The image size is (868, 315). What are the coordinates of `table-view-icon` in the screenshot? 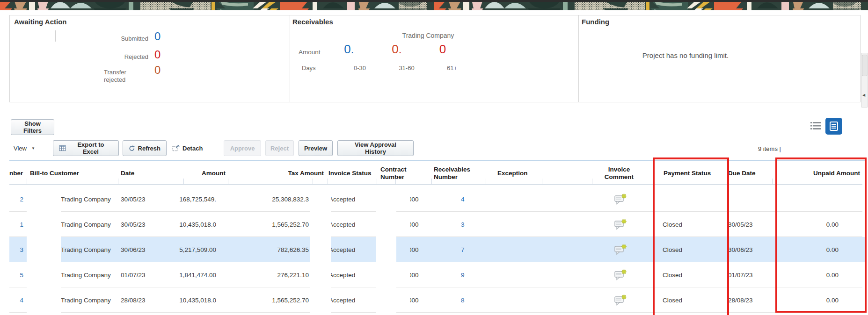 It's located at (834, 126).